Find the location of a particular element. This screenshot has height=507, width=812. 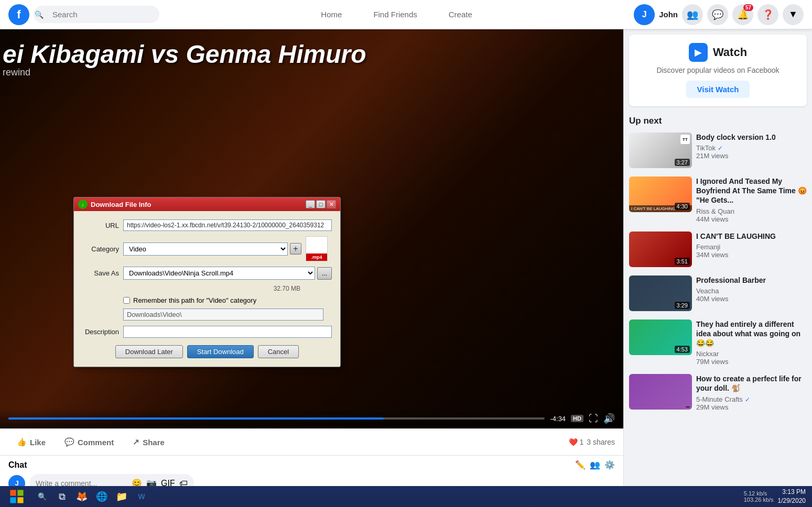

url-input is located at coordinates (228, 225).